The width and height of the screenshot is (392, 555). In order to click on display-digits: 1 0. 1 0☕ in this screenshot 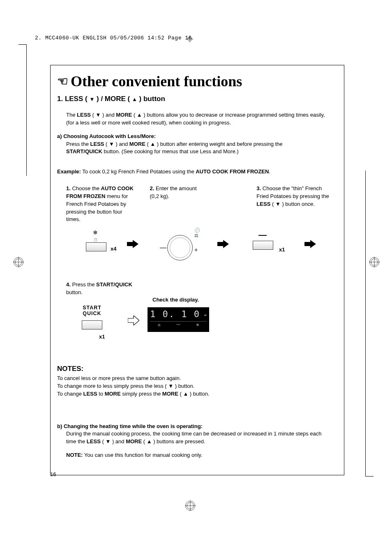, I will do `click(178, 315)`.